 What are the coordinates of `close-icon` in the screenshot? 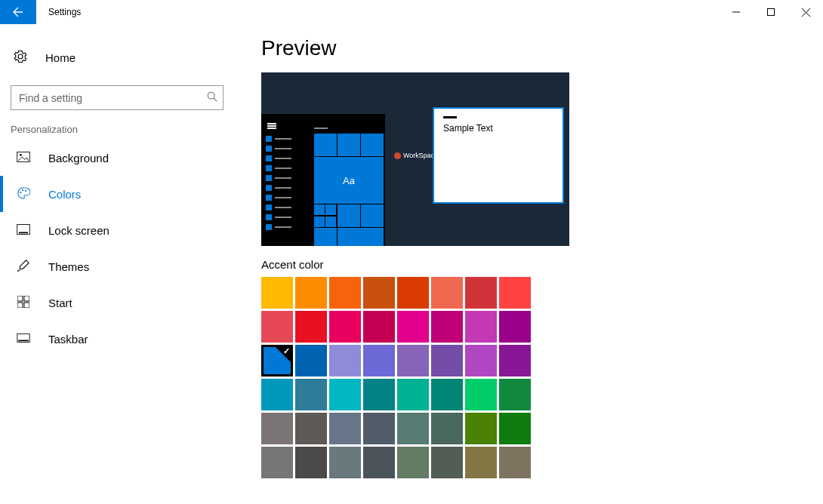 It's located at (806, 12).